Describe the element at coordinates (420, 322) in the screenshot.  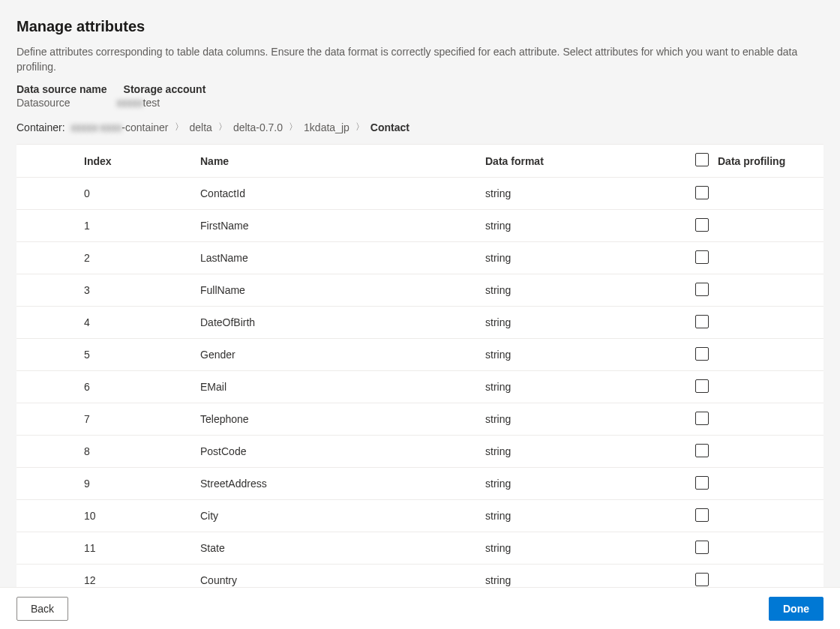
I see `table-row: 4DateOfBirthstring` at that location.